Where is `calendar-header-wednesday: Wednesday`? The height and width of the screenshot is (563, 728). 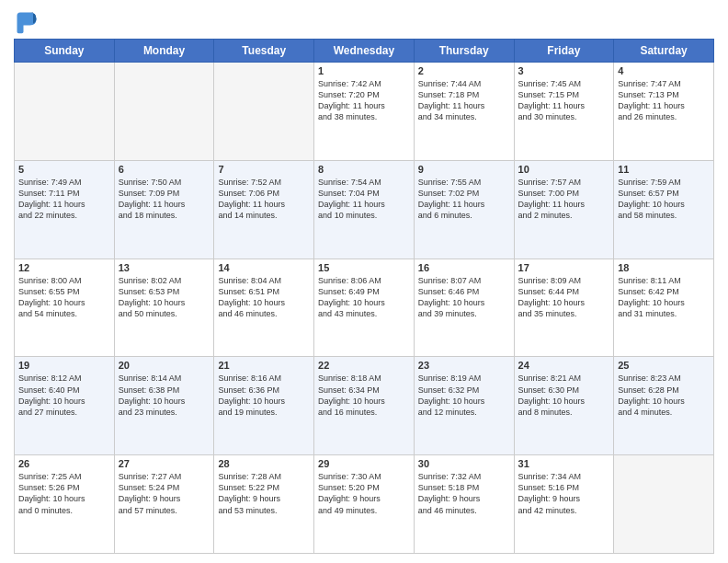 calendar-header-wednesday: Wednesday is located at coordinates (364, 52).